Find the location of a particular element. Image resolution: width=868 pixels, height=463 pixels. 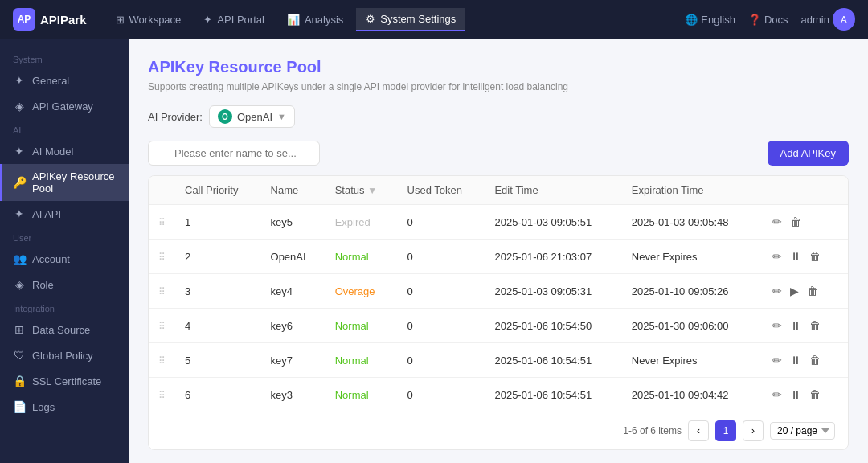

sidebar-section-user: User is located at coordinates (64, 236).